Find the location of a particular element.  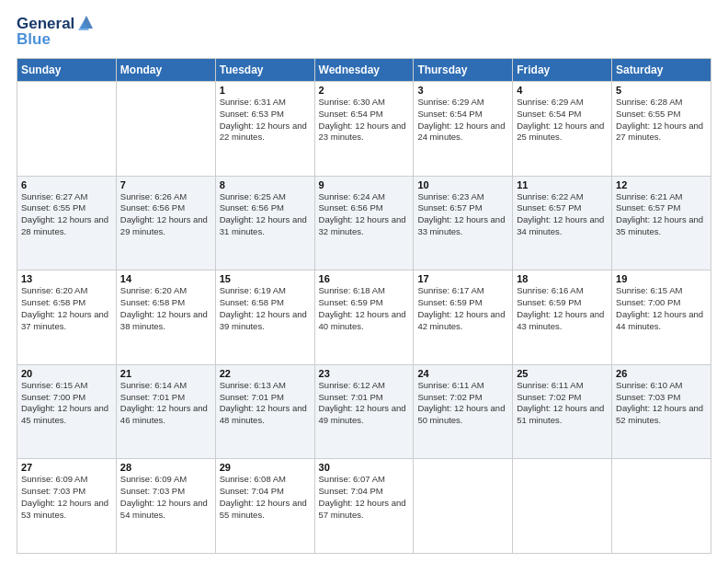

day-info: Sunrise: 6:07 AMSunset: 7:04 PMDaylight:… is located at coordinates (362, 497).